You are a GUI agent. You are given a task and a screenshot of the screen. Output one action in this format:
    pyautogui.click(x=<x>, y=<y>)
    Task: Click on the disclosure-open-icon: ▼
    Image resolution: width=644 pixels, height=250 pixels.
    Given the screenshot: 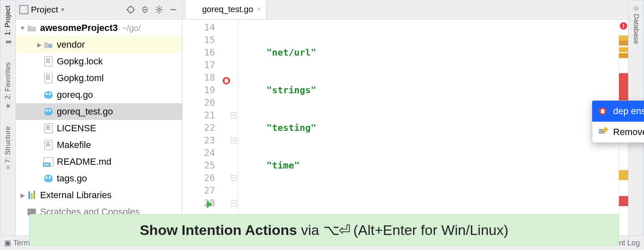 What is the action you would take?
    pyautogui.click(x=23, y=28)
    